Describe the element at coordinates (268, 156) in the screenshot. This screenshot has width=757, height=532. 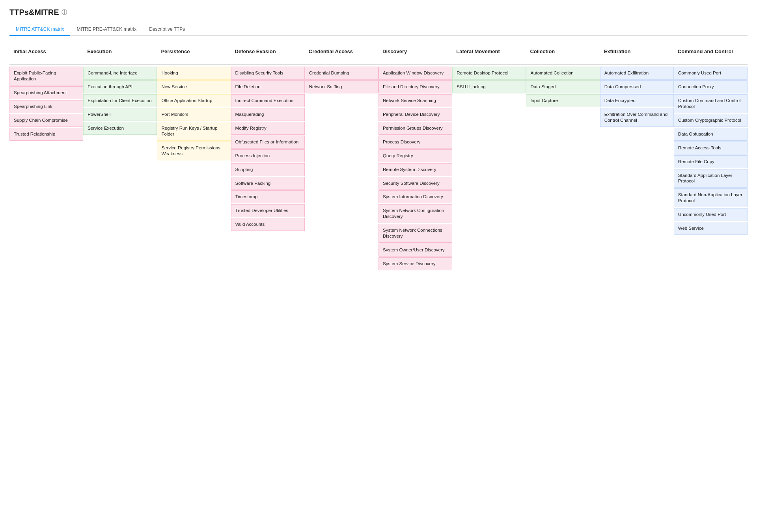
I see `cell-defense-evasion-6: Process Injection` at that location.